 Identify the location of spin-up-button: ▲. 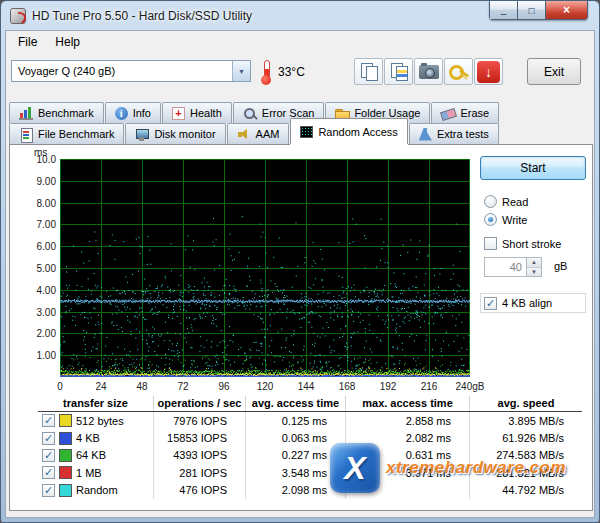
(534, 262).